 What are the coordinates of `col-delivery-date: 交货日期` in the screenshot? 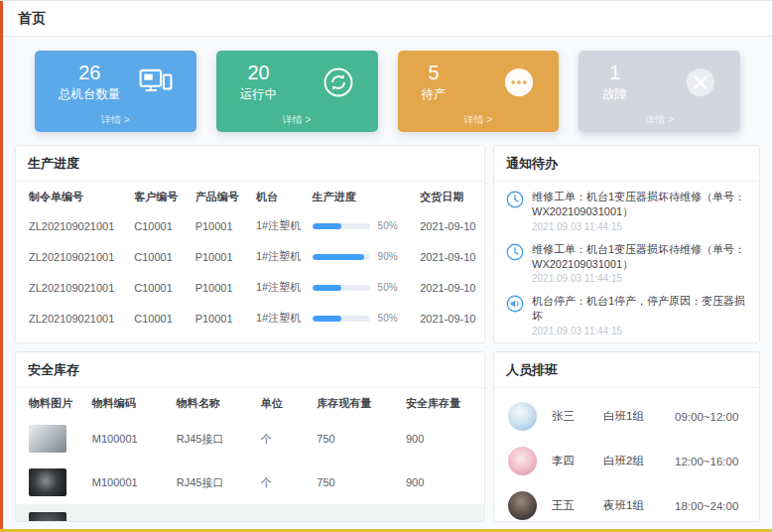 It's located at (449, 197).